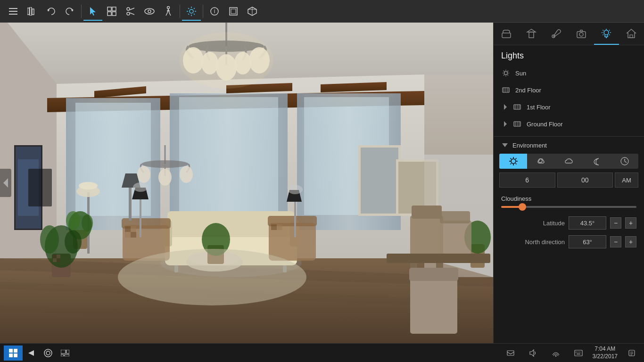 The height and width of the screenshot is (362, 644). Describe the element at coordinates (93, 11) in the screenshot. I see `select-icon` at that location.